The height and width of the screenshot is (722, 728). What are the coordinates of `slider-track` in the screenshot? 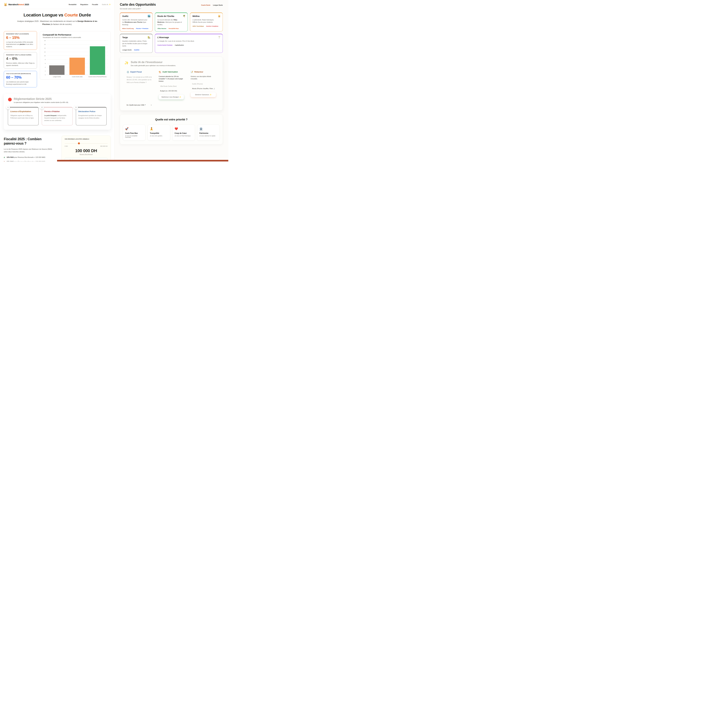 It's located at (86, 143).